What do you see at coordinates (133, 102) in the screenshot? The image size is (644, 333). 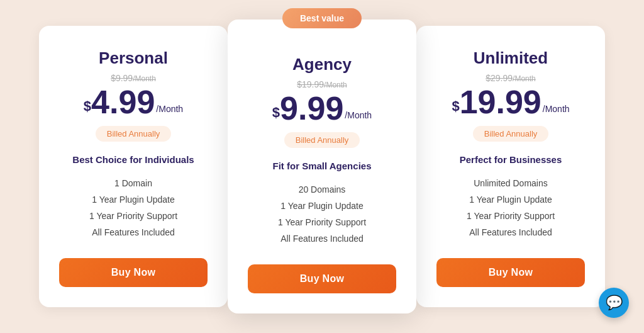 I see `current-price-personal: $ 4.99 /Month` at bounding box center [133, 102].